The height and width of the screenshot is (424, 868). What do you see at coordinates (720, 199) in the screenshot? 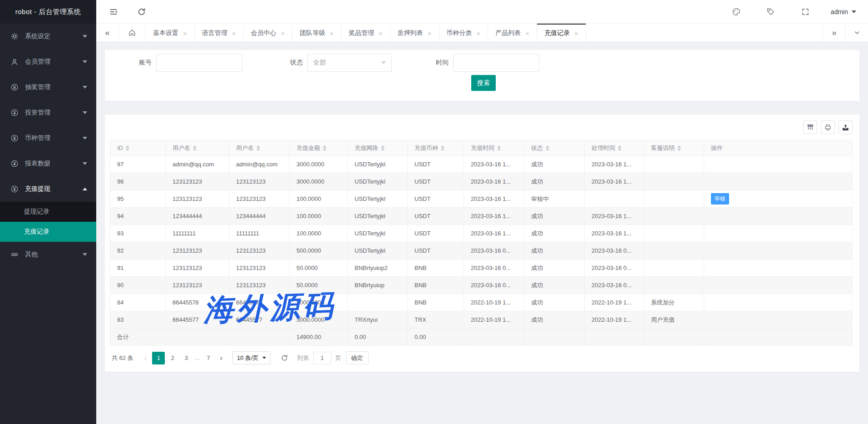
I see `review-button: 审核` at bounding box center [720, 199].